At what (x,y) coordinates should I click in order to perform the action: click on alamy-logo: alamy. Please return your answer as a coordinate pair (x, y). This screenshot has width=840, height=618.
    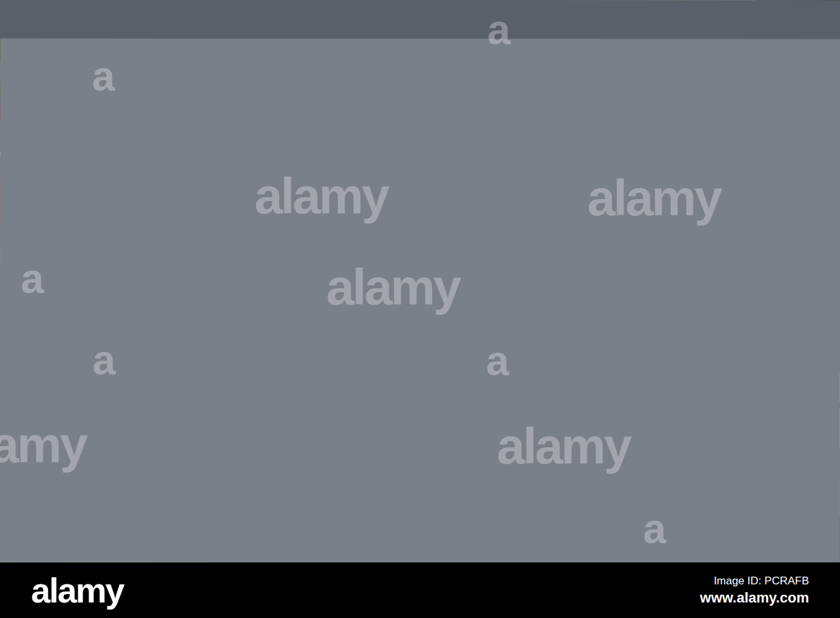
    Looking at the image, I should click on (78, 590).